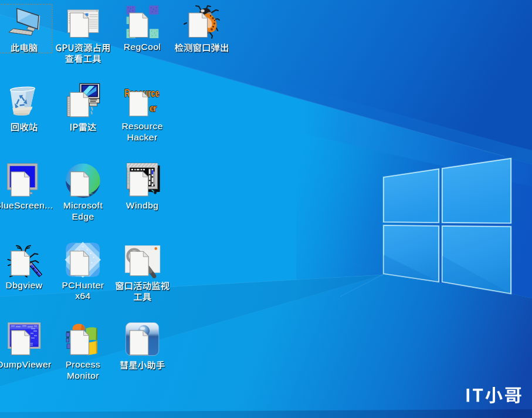  I want to click on svg-text: Windbg, so click(143, 205).